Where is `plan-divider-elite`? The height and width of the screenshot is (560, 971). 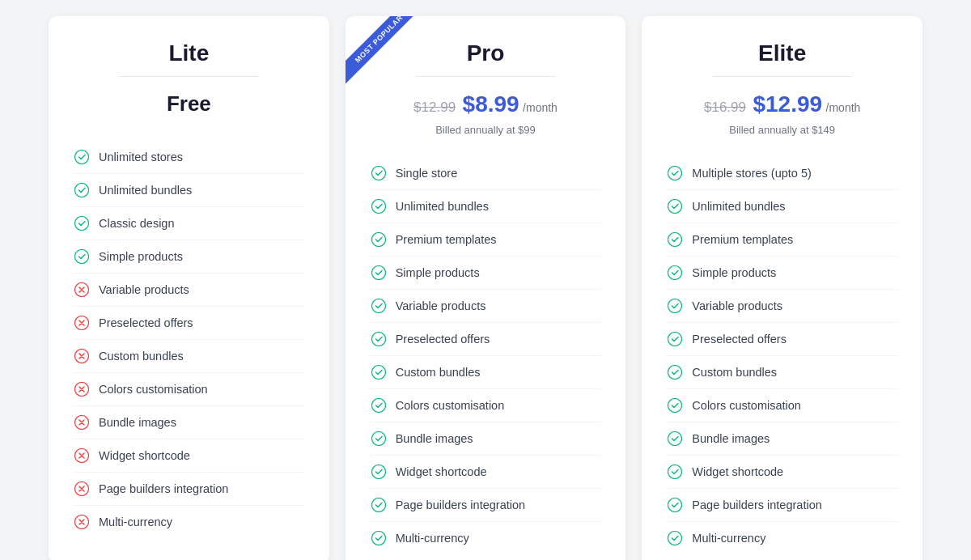 plan-divider-elite is located at coordinates (782, 76).